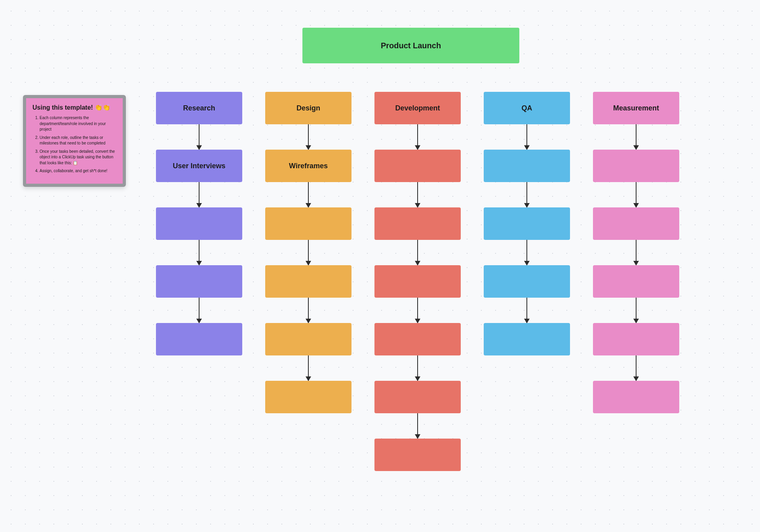 This screenshot has width=760, height=532. What do you see at coordinates (527, 108) in the screenshot?
I see `column-header-label: QA` at bounding box center [527, 108].